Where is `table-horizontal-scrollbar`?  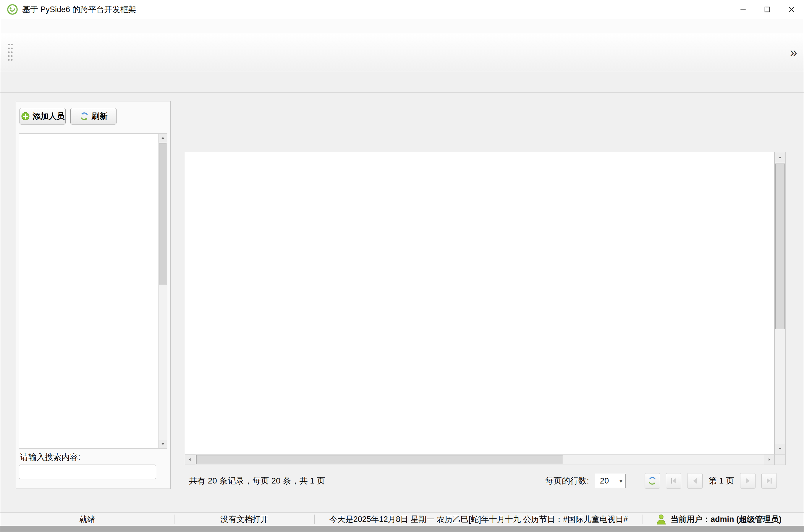 table-horizontal-scrollbar is located at coordinates (480, 459).